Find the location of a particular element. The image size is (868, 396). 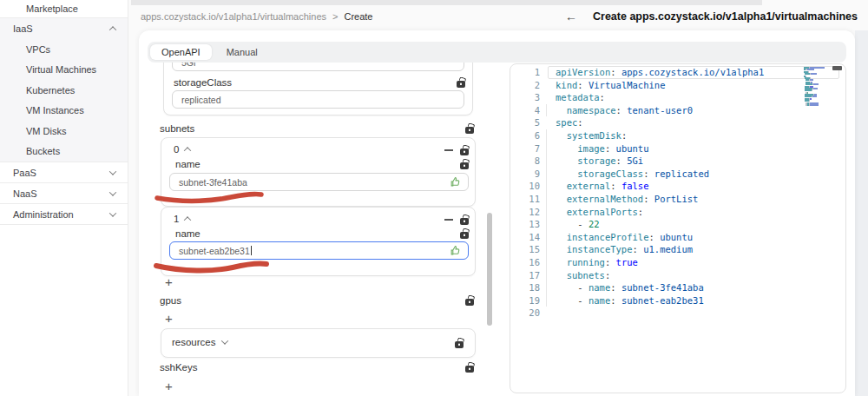

add-subnet-button: + is located at coordinates (168, 282).